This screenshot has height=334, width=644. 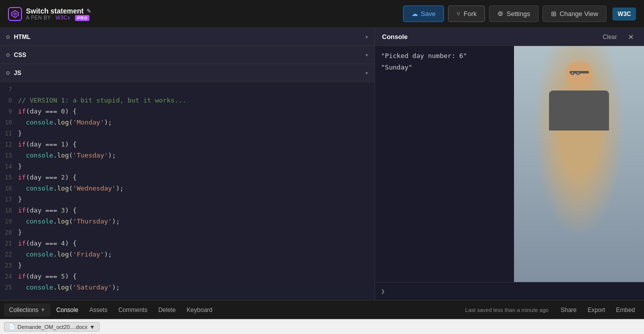 I want to click on fork-label: Fork, so click(x=470, y=14).